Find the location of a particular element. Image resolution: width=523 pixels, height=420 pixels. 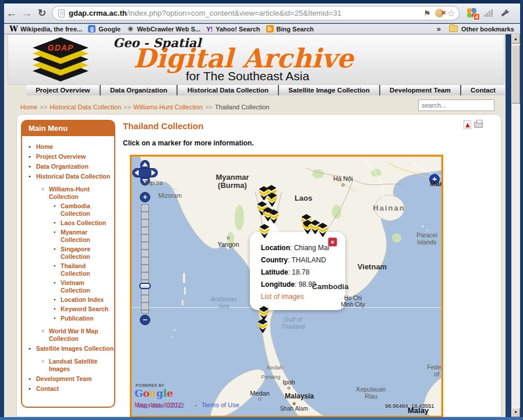

nav-item: Development Team is located at coordinates (420, 90).